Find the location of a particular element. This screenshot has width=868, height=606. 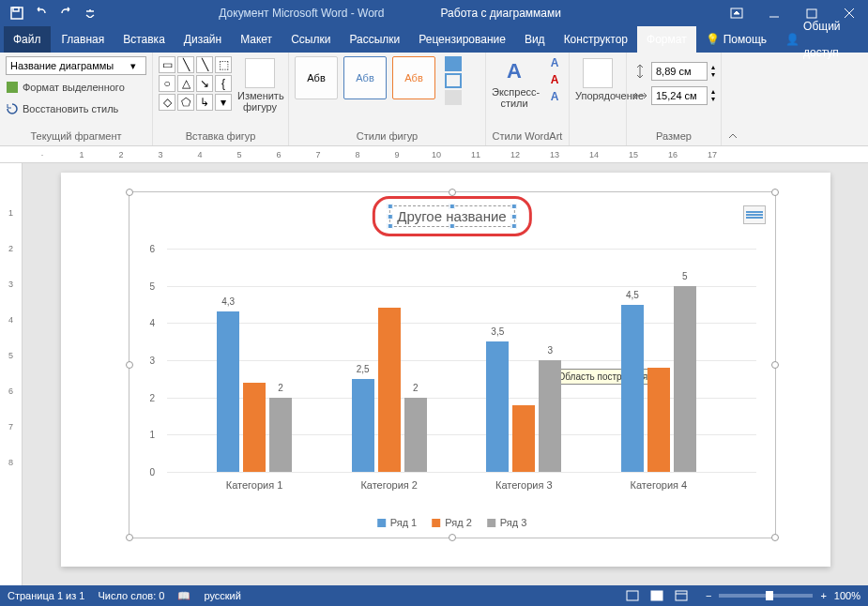

arrange-button: Упорядочение is located at coordinates (598, 79).